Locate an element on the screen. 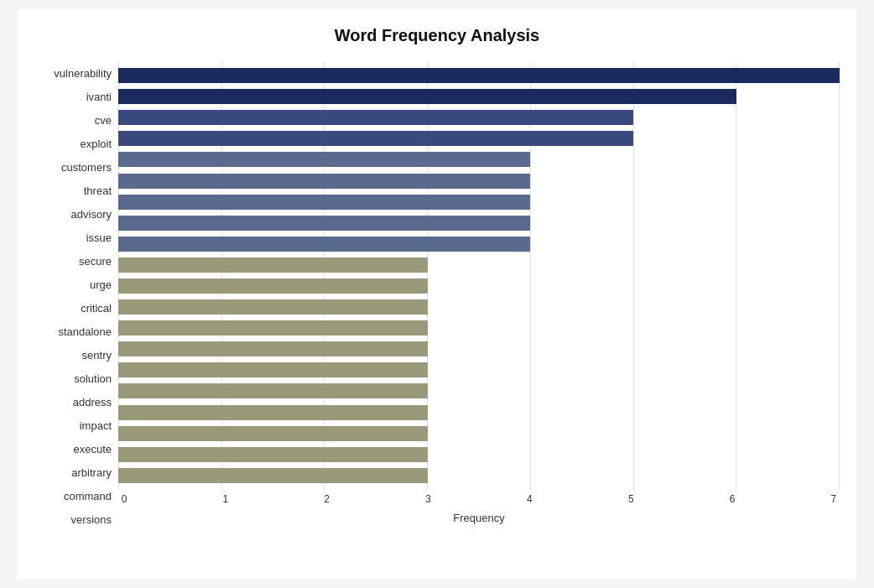 Image resolution: width=874 pixels, height=588 pixels. x-tick: 3 is located at coordinates (429, 499).